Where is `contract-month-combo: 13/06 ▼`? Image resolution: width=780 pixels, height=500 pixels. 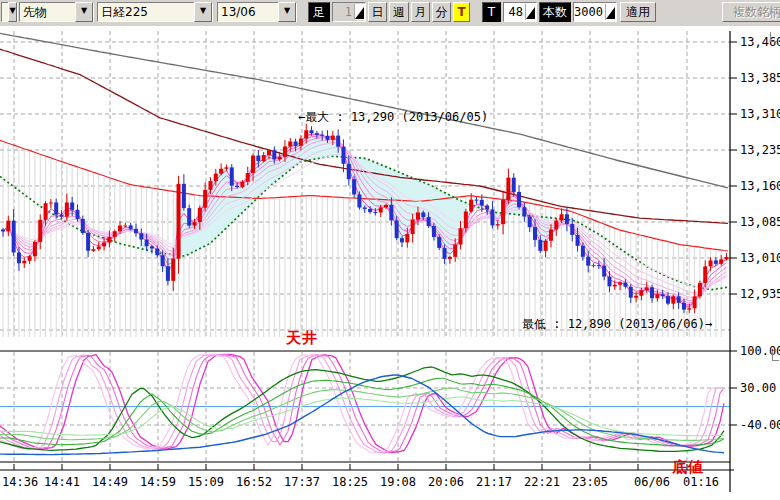
contract-month-combo: 13/06 ▼ is located at coordinates (257, 12).